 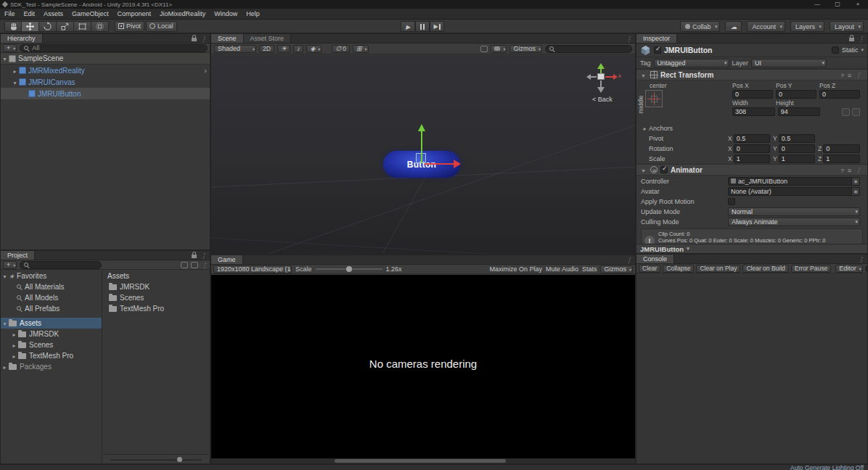 What do you see at coordinates (422, 145) in the screenshot?
I see `move-gizmo-y-axis` at bounding box center [422, 145].